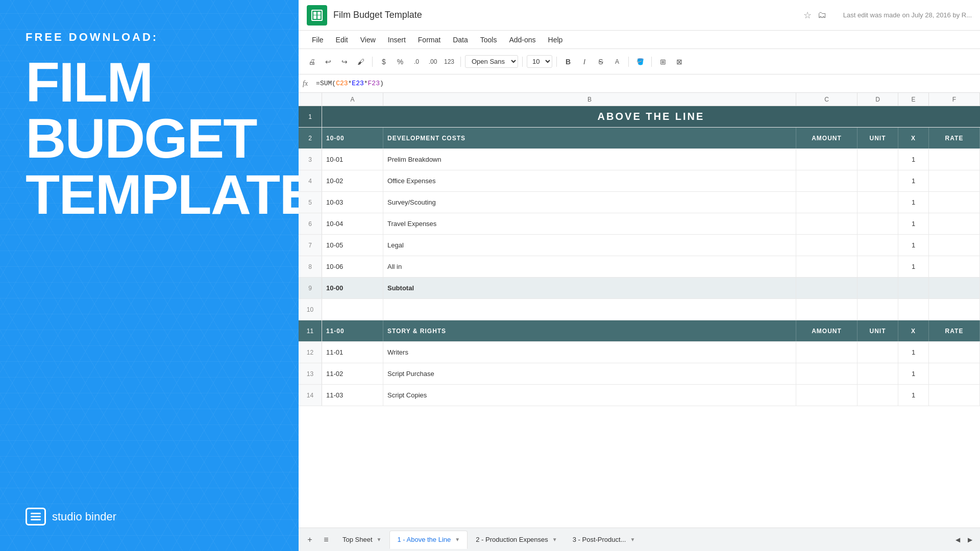 This screenshot has width=980, height=551. Describe the element at coordinates (328, 62) in the screenshot. I see `undo-btn: ↩` at that location.